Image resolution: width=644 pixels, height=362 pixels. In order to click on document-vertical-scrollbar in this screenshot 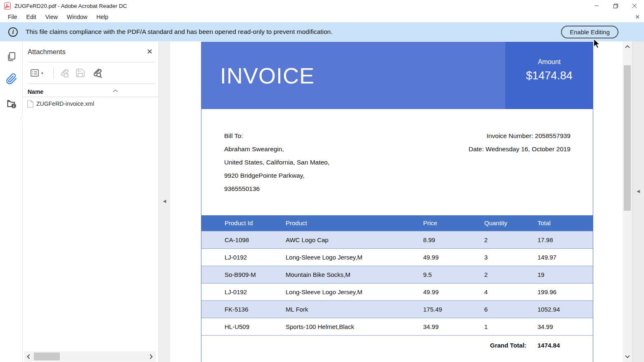, I will do `click(627, 202)`.